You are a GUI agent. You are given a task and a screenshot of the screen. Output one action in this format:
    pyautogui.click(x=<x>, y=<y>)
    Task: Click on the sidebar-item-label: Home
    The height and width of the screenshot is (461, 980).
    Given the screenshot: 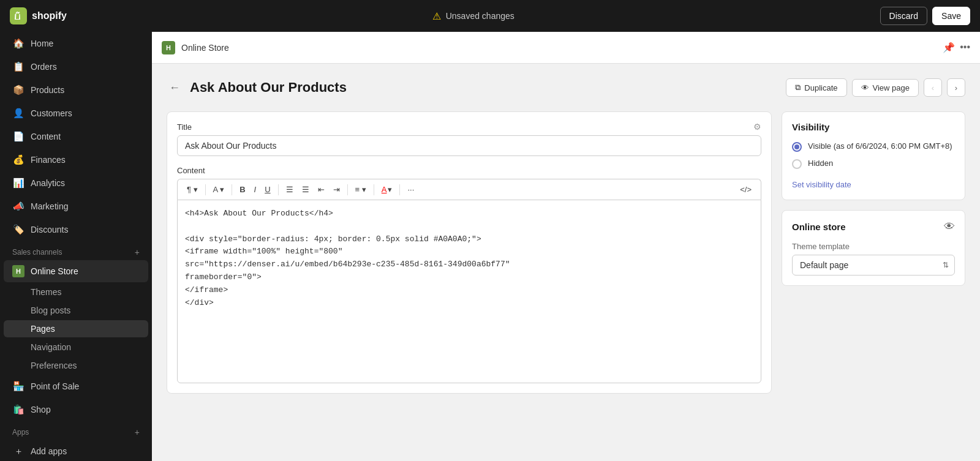 What is the action you would take?
    pyautogui.click(x=42, y=43)
    